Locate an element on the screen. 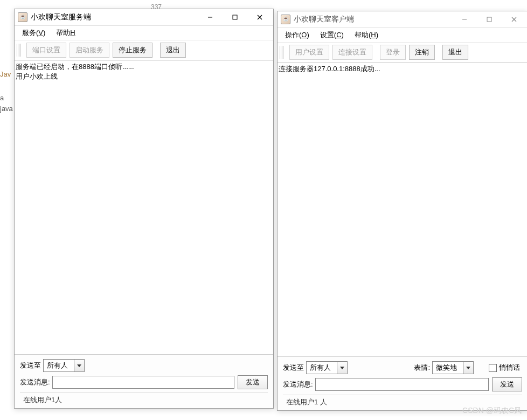  emoji-label: 表情: is located at coordinates (422, 368).